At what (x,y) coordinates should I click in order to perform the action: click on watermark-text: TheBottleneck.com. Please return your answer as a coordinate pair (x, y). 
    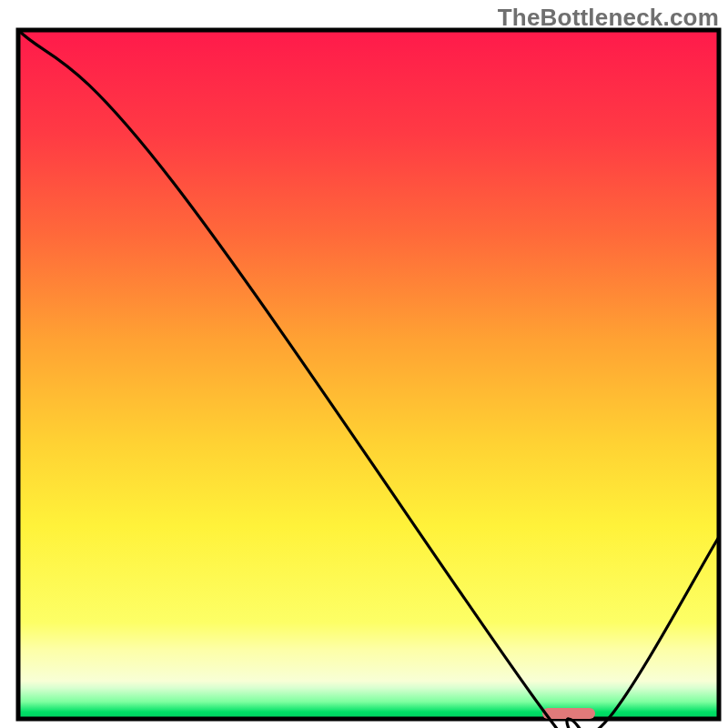
    Looking at the image, I should click on (608, 18).